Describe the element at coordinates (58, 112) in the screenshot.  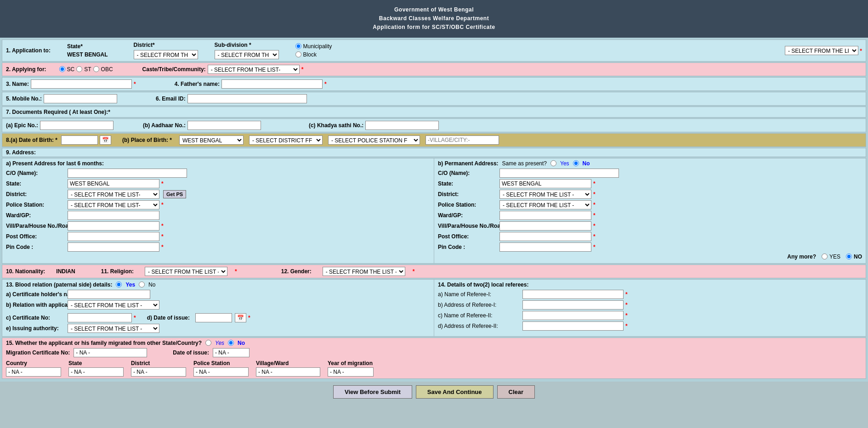
I see `docs-label: 7. Documents Required ( At least One):*` at that location.